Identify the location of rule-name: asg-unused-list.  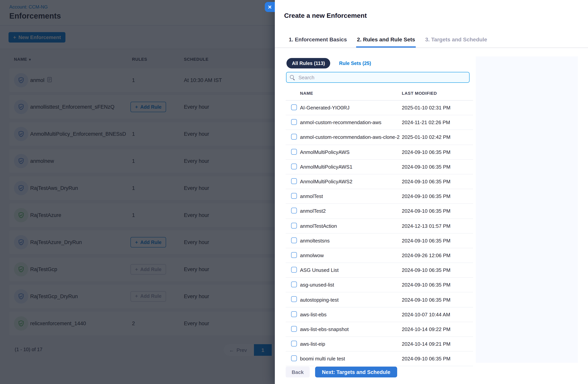
(317, 285).